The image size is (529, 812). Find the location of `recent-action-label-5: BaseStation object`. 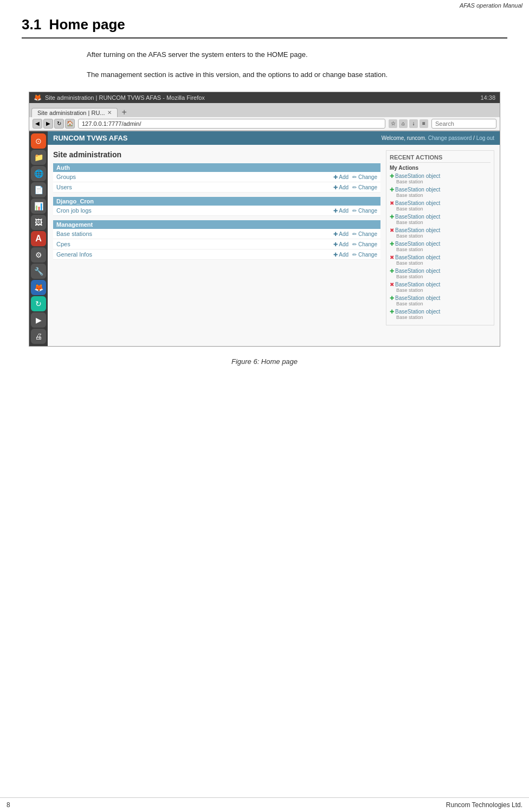

recent-action-label-5: BaseStation object is located at coordinates (417, 230).